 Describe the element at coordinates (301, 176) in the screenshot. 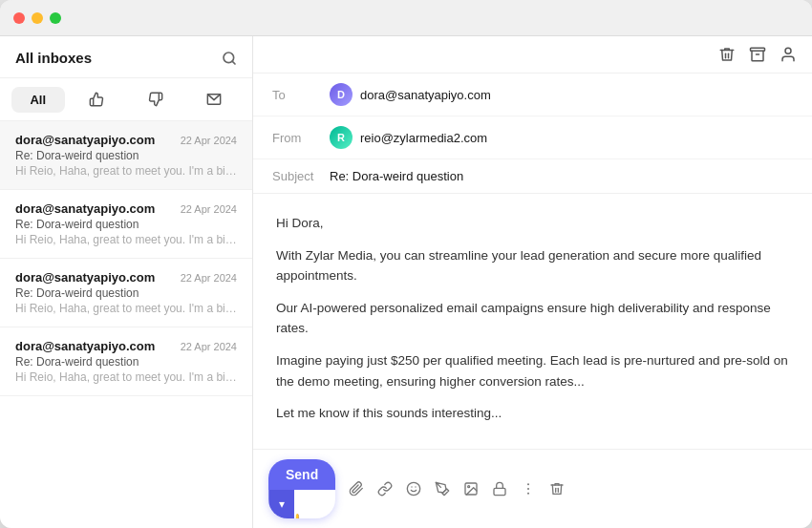

I see `subject-label: Subject` at that location.